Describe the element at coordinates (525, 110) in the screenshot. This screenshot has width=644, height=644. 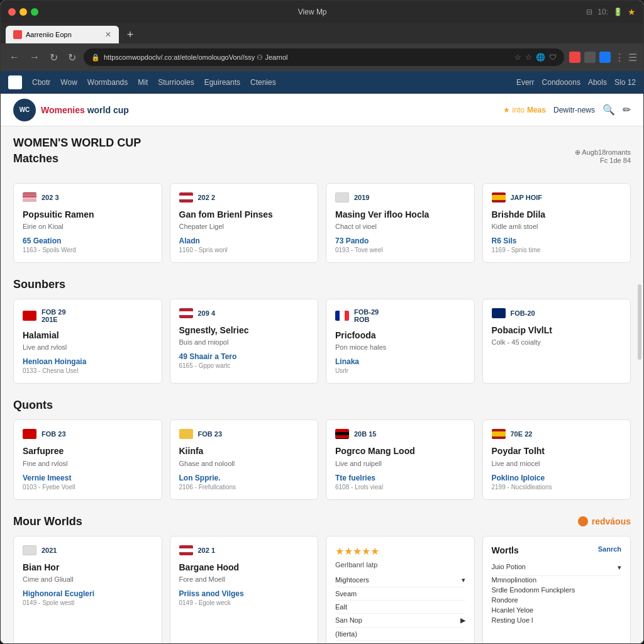
I see `favorites-button: ★ into Meas` at that location.